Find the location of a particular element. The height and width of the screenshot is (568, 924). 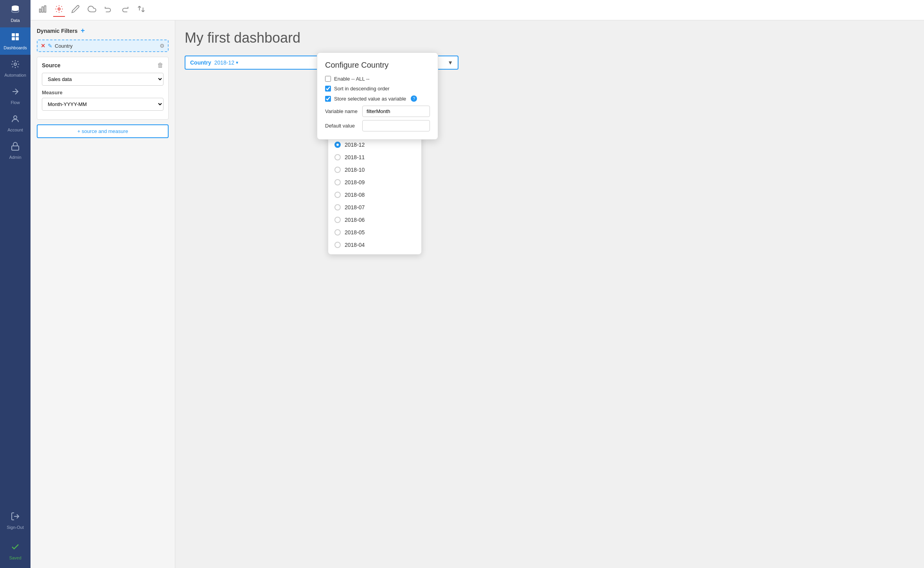

saved-label: Saved is located at coordinates (15, 558).